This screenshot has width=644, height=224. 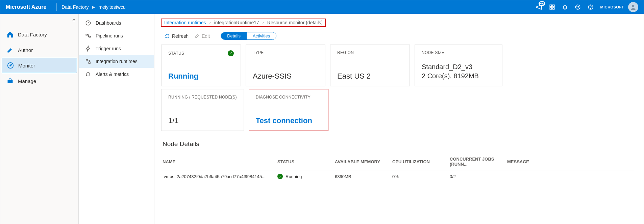 What do you see at coordinates (203, 110) in the screenshot?
I see `card-nodes: RUNNING / REQUESTED NODE(S) 1/1` at bounding box center [203, 110].